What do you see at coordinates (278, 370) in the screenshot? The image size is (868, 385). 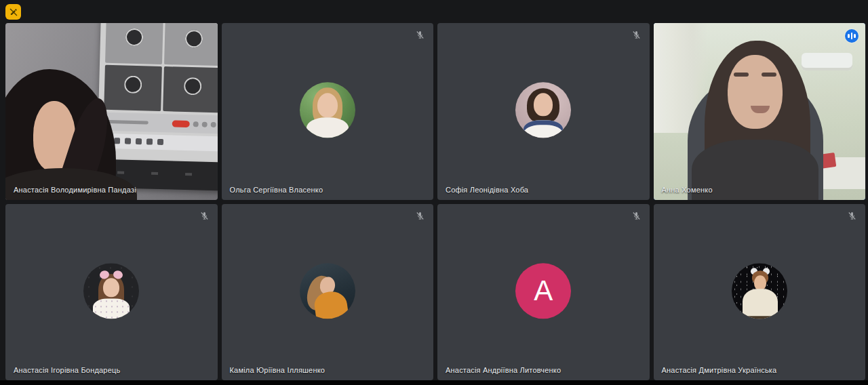 I see `participant-name: Каміла Юріївна Ілляшенко` at bounding box center [278, 370].